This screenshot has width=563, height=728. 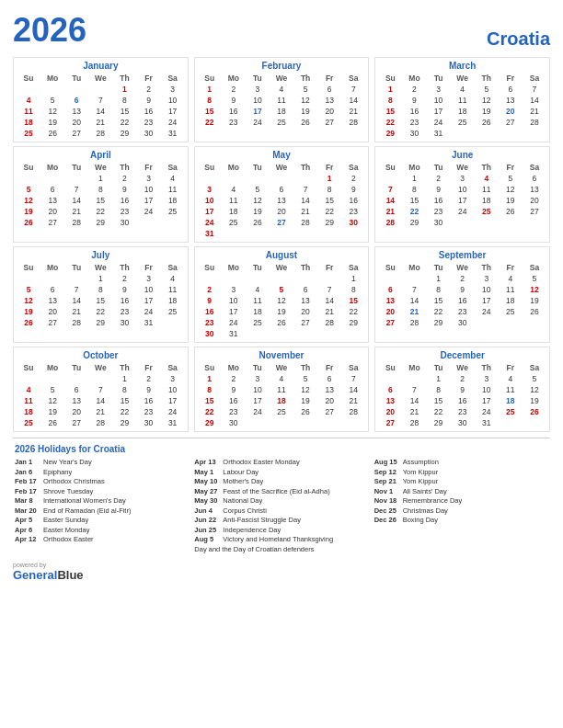 What do you see at coordinates (28, 472) in the screenshot?
I see `holiday-date: Jan 6` at bounding box center [28, 472].